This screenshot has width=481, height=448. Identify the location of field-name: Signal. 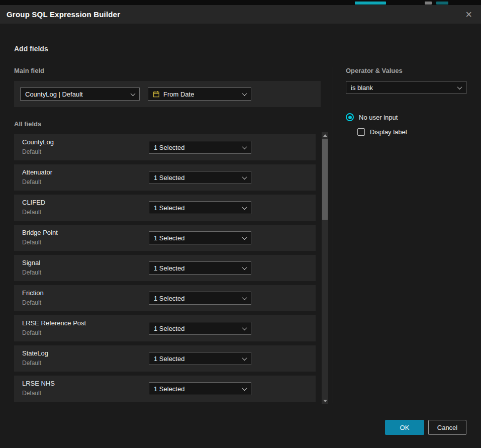
(31, 262).